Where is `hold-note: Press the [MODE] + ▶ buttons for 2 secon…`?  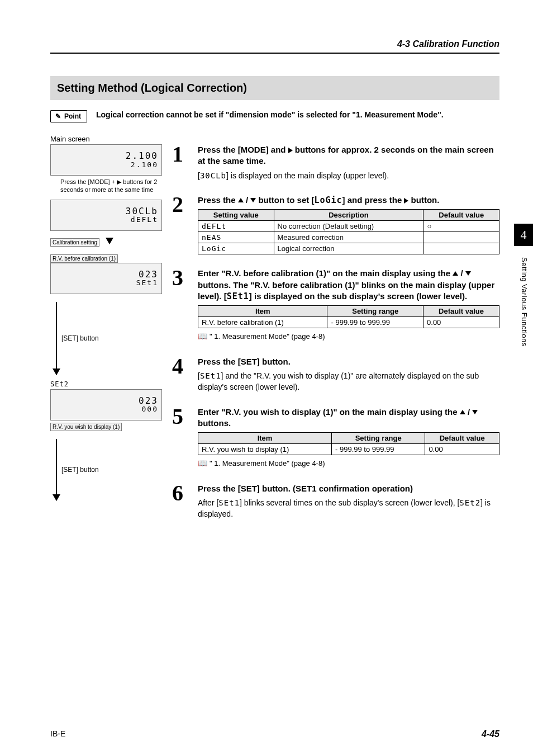 hold-note: Press the [MODE] + ▶ buttons for 2 secon… is located at coordinates (111, 186).